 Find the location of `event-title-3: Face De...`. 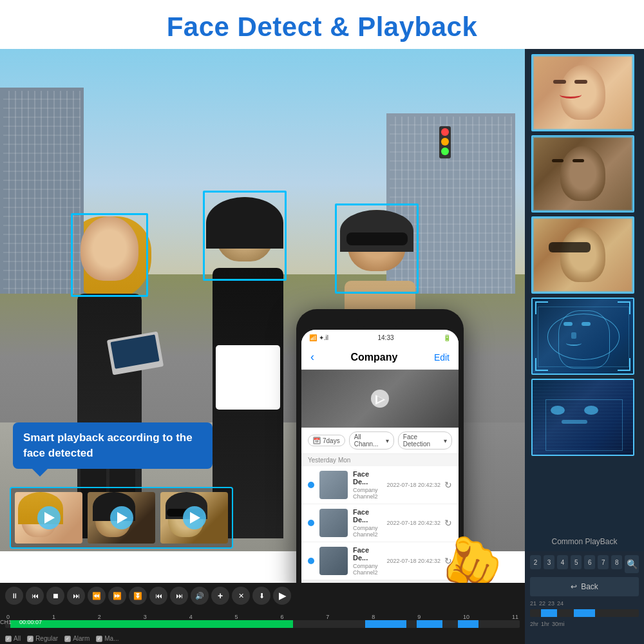

event-title-3: Face De... is located at coordinates (367, 554).